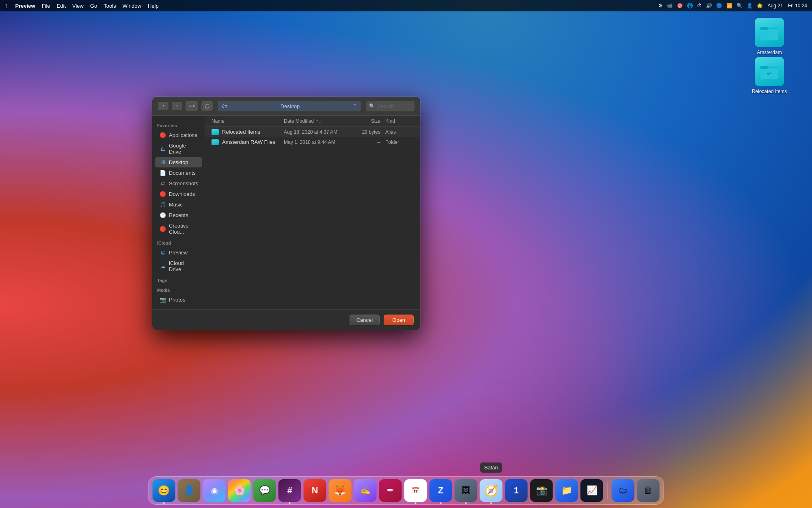  What do you see at coordinates (290, 491) in the screenshot?
I see `dock-item-slack: #` at bounding box center [290, 491].